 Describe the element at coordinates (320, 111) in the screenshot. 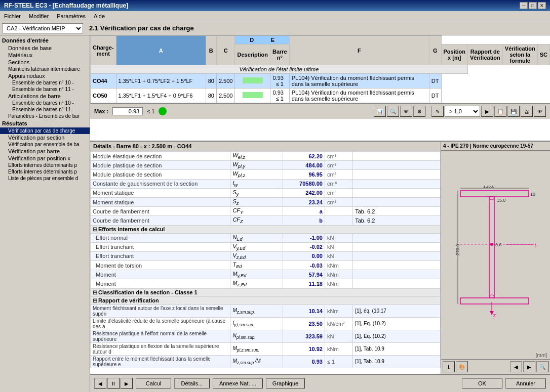

I see `max-row: Max : ≤ 1 📊 🔍 👁 ⚙ ✎ > 1,0 ▶` at that location.